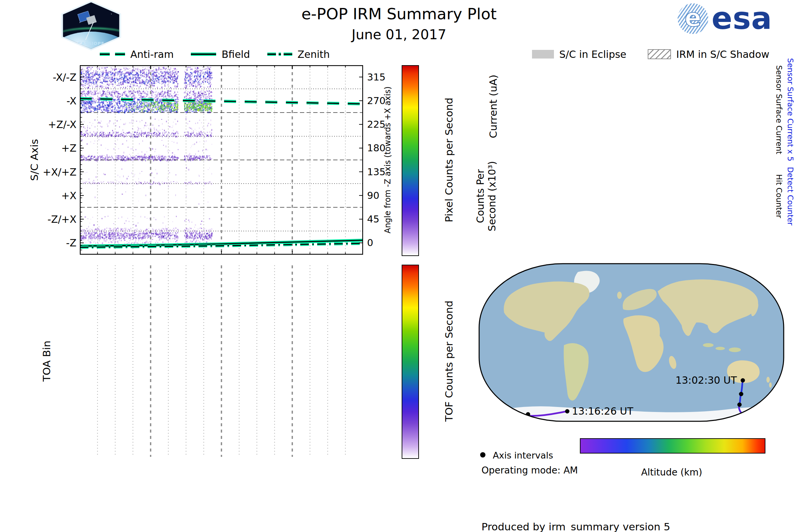 The image size is (798, 532). I want to click on altitude-colorbar, so click(672, 446).